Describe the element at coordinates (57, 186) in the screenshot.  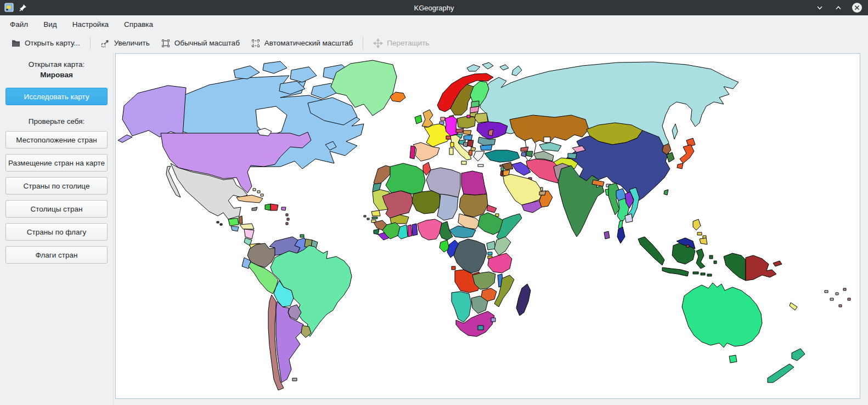
I see `quiz-by-capital-button: Страны по столице` at that location.